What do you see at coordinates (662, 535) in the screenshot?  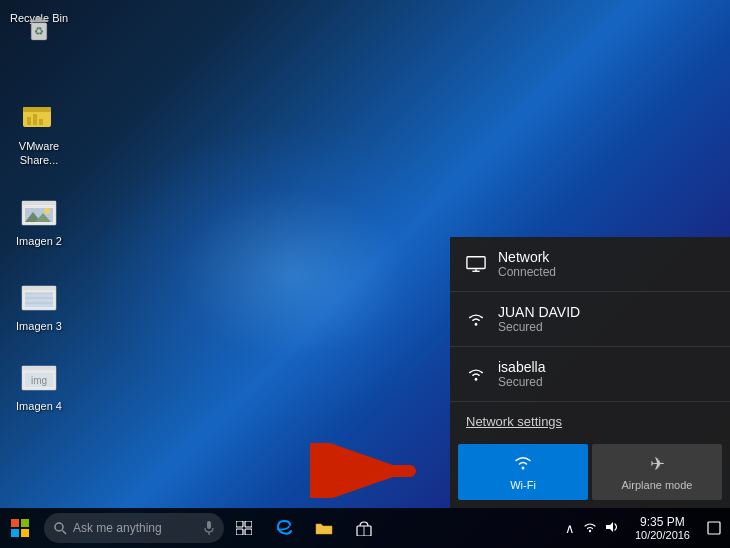 I see `clock-date: 10/20/2016` at bounding box center [662, 535].